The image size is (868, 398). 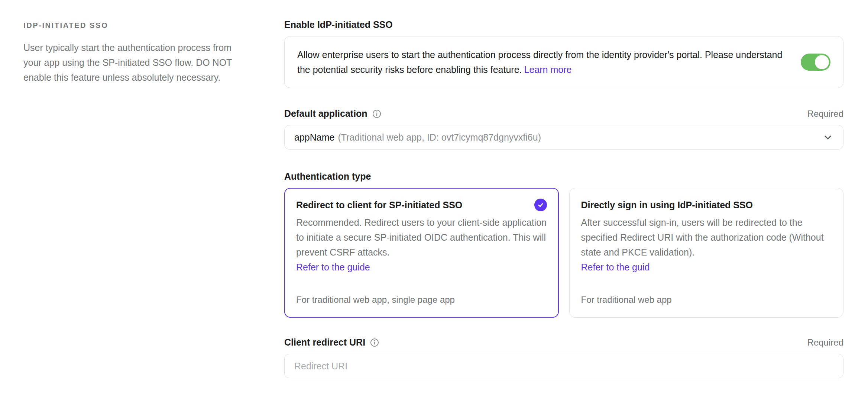 I want to click on redirect-uri-input, so click(x=564, y=366).